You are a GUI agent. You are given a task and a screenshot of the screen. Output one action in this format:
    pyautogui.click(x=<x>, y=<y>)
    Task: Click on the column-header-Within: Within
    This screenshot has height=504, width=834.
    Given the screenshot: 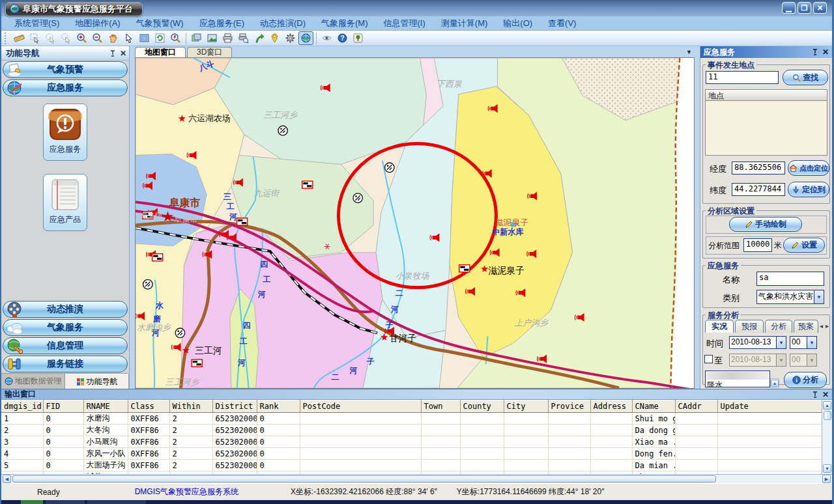 What is the action you would take?
    pyautogui.click(x=191, y=406)
    